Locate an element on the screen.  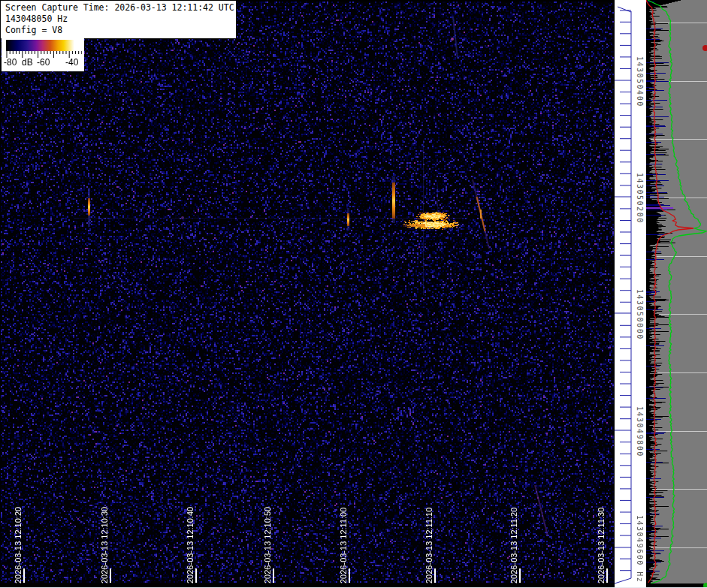
color-scale-label: -60 is located at coordinates (44, 62).